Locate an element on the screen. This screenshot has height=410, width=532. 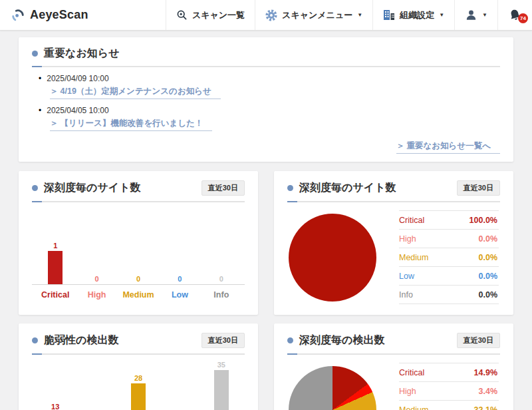
announcements-list: 2025/04/09 10:00 ＞4/19（土）定期メンテナンスのお知らせ 2… is located at coordinates (266, 102).